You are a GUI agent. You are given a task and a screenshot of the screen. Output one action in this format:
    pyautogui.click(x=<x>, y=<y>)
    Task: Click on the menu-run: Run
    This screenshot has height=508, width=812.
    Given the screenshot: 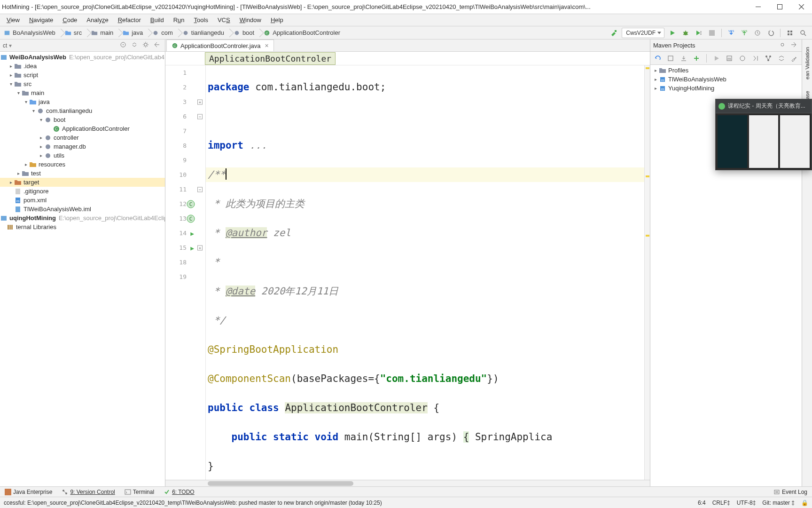 What is the action you would take?
    pyautogui.click(x=179, y=20)
    